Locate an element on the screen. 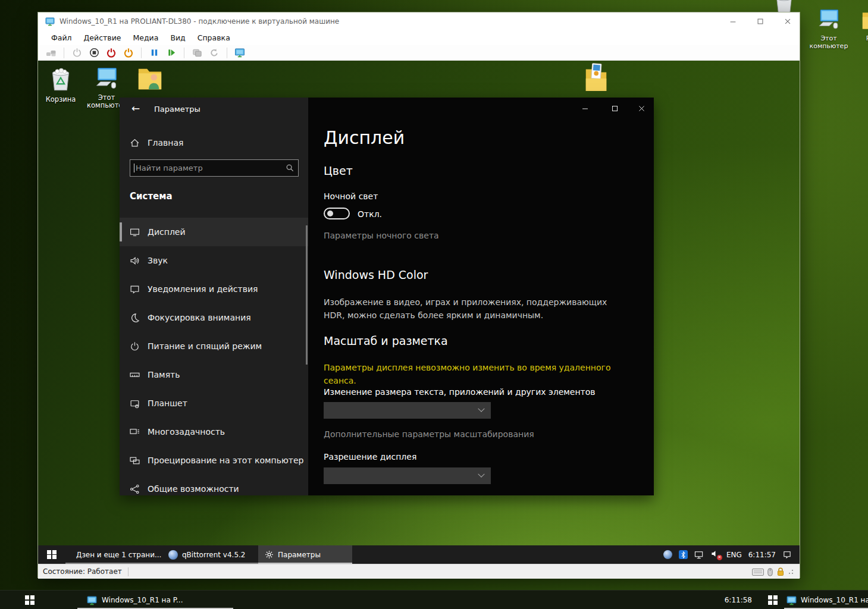  enhanced-session-button is located at coordinates (240, 53).